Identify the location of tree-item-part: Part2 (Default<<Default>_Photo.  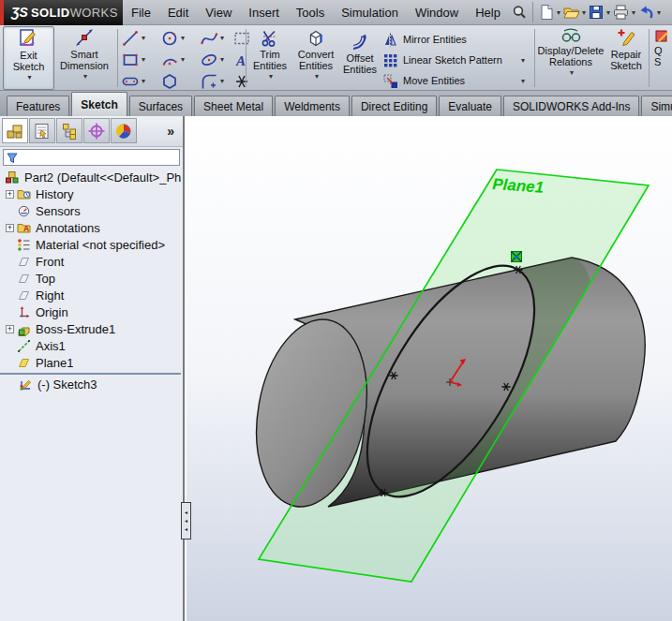
(90, 177).